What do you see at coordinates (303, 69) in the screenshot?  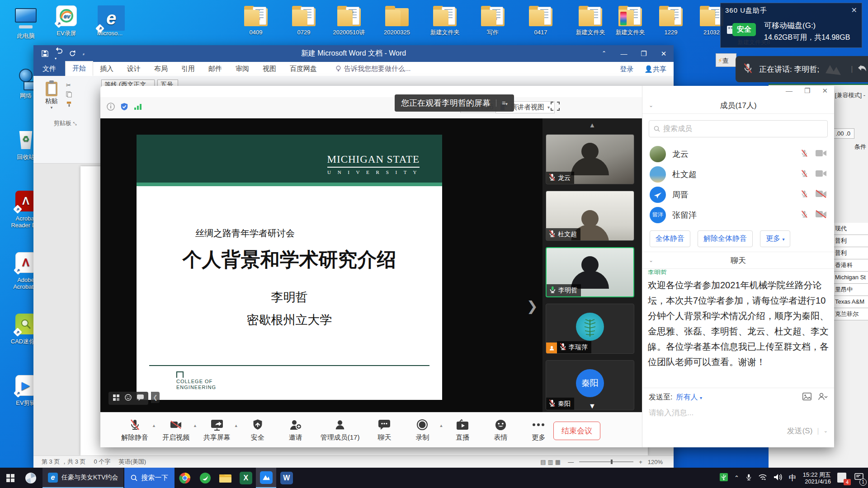 I see `word-tab-百度网盘: 百度网盘` at bounding box center [303, 69].